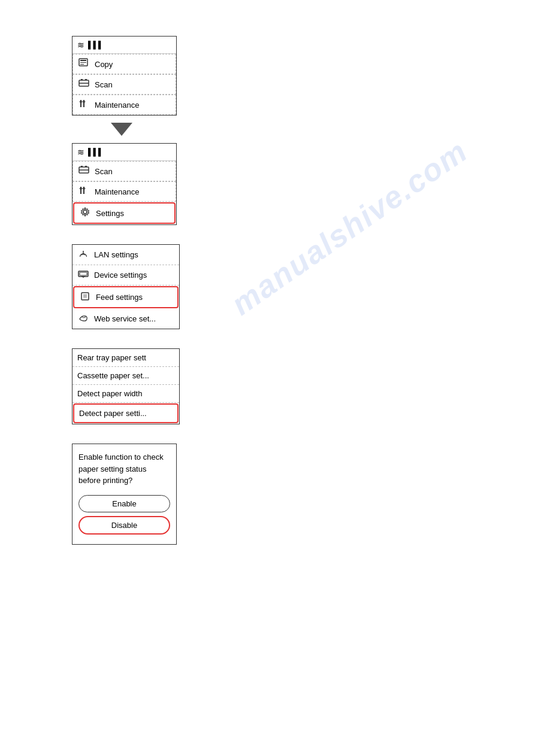 This screenshot has width=535, height=756. What do you see at coordinates (81, 152) in the screenshot?
I see `panel2-wifi-icon: ≋` at bounding box center [81, 152].